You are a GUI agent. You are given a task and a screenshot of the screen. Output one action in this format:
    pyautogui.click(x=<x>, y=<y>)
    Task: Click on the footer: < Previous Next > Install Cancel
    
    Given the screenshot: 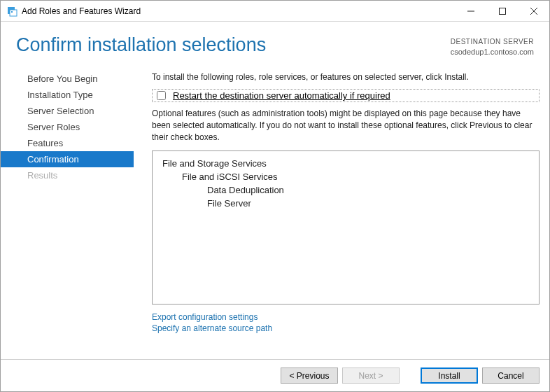 What is the action you would take?
    pyautogui.click(x=275, y=375)
    